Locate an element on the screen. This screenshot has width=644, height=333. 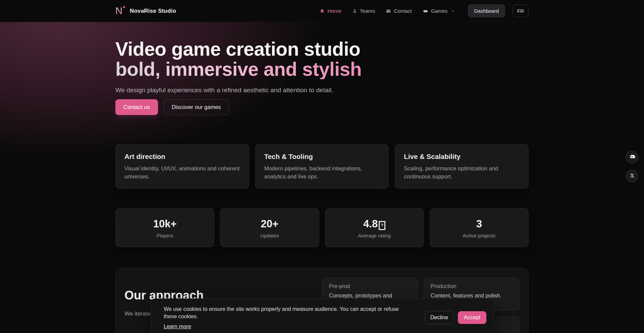
stat-card-players: 10k+ Players is located at coordinates (165, 228).